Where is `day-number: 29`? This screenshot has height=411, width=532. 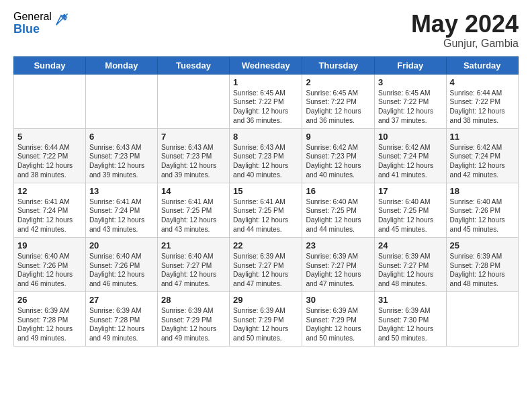
day-number: 29 is located at coordinates (266, 300).